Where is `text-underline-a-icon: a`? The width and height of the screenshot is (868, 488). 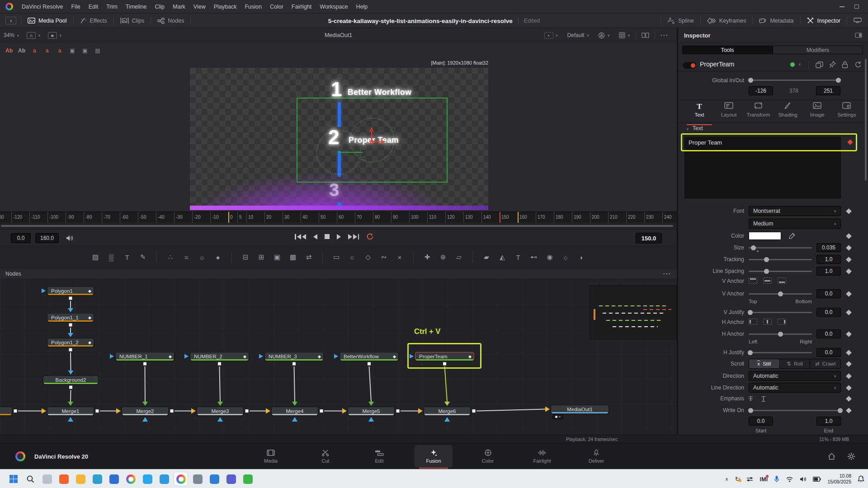 text-underline-a-icon: a is located at coordinates (34, 51).